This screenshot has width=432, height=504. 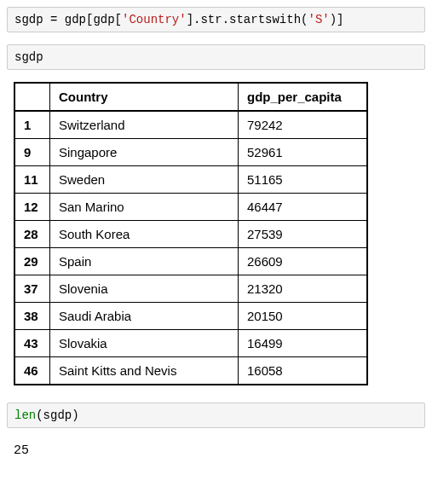 What do you see at coordinates (145, 316) in the screenshot?
I see `cell-country: Saudi Arabia` at bounding box center [145, 316].